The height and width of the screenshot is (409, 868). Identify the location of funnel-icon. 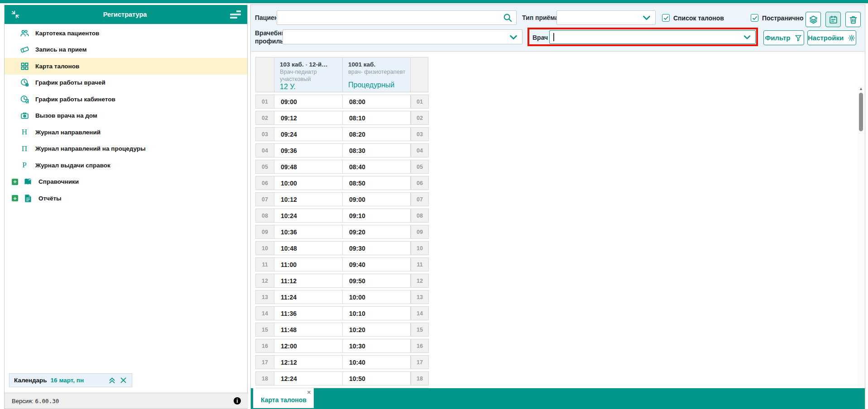
(798, 38).